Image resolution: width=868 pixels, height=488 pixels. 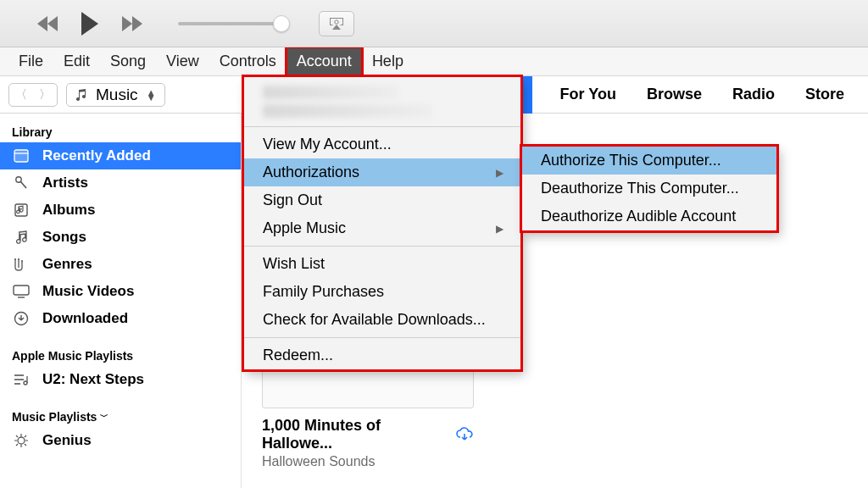 I want to click on menu-edit: Edit, so click(x=76, y=61).